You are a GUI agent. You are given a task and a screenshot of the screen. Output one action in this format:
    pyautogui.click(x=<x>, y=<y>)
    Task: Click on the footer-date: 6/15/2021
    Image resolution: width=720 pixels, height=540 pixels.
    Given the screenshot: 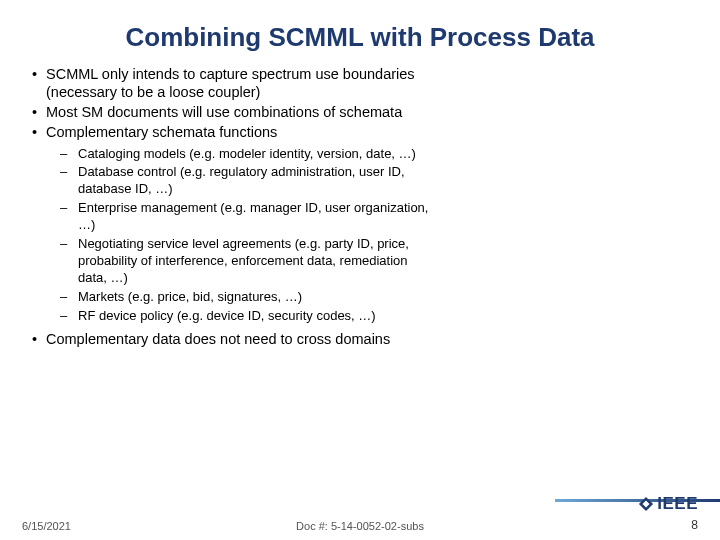 What is the action you would take?
    pyautogui.click(x=134, y=526)
    